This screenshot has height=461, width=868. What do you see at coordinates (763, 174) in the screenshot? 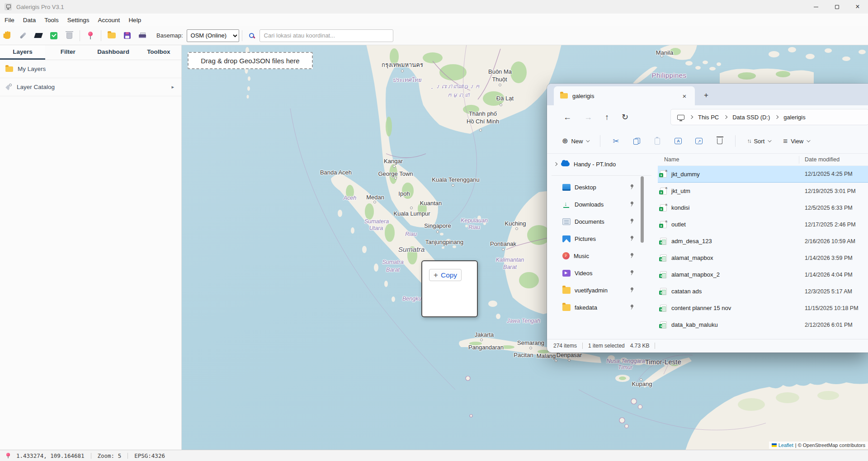
I see `file-row: jkt_dummy 12/1/2025 4:25 PM` at bounding box center [763, 174].